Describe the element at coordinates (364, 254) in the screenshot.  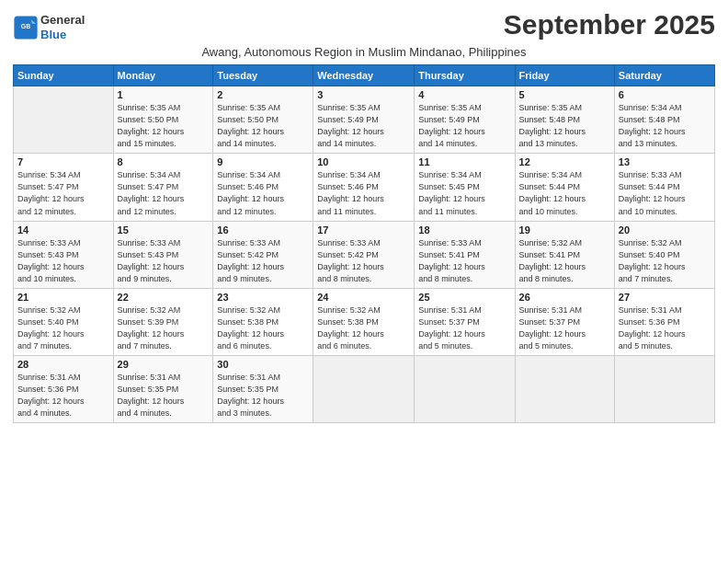
I see `calendar-cell: 17Sunrise: 5:33 AM Sunset: 5:42 PM Dayli…` at that location.